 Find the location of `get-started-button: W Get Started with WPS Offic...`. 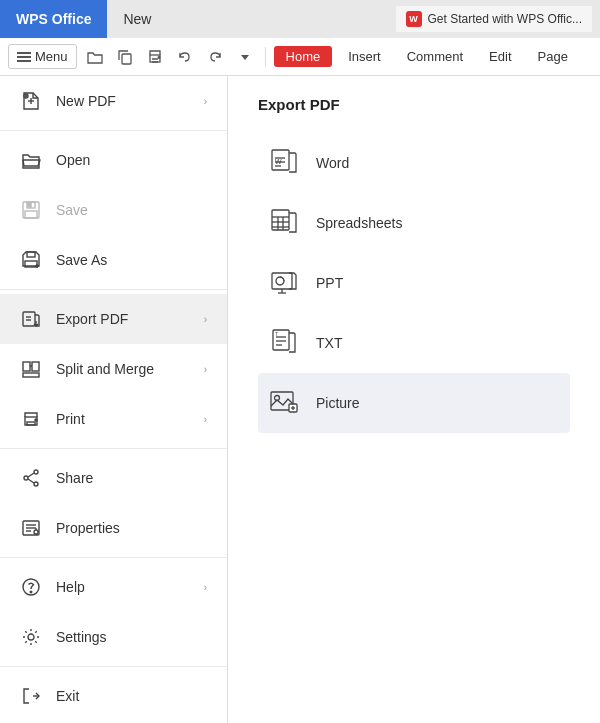

get-started-button: W Get Started with WPS Offic... is located at coordinates (494, 19).